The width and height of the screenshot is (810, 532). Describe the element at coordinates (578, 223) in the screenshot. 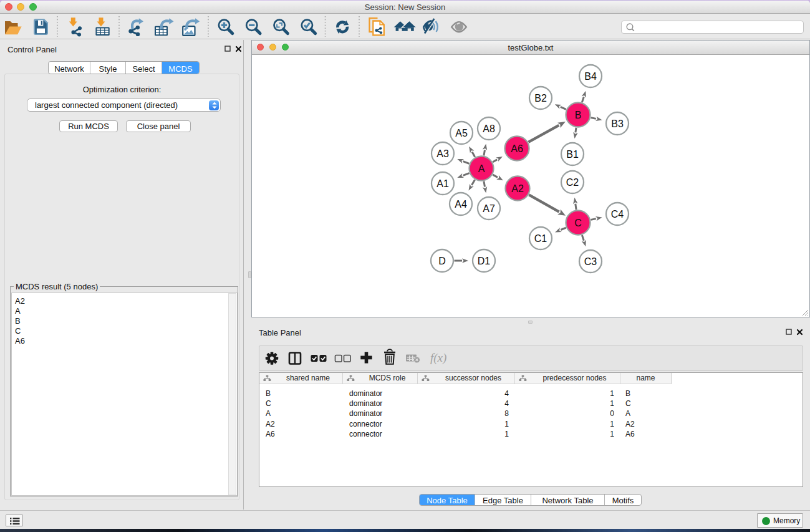

I see `svg-text: C` at that location.